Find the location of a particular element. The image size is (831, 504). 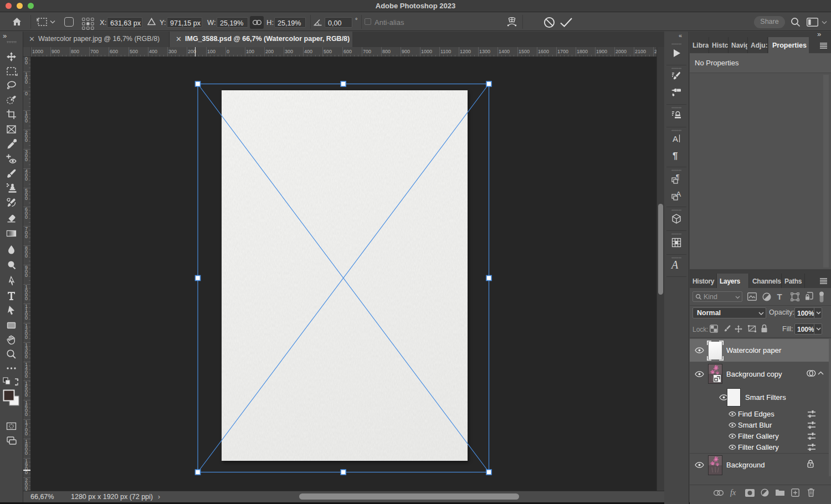

svg-text: T is located at coordinates (780, 297).